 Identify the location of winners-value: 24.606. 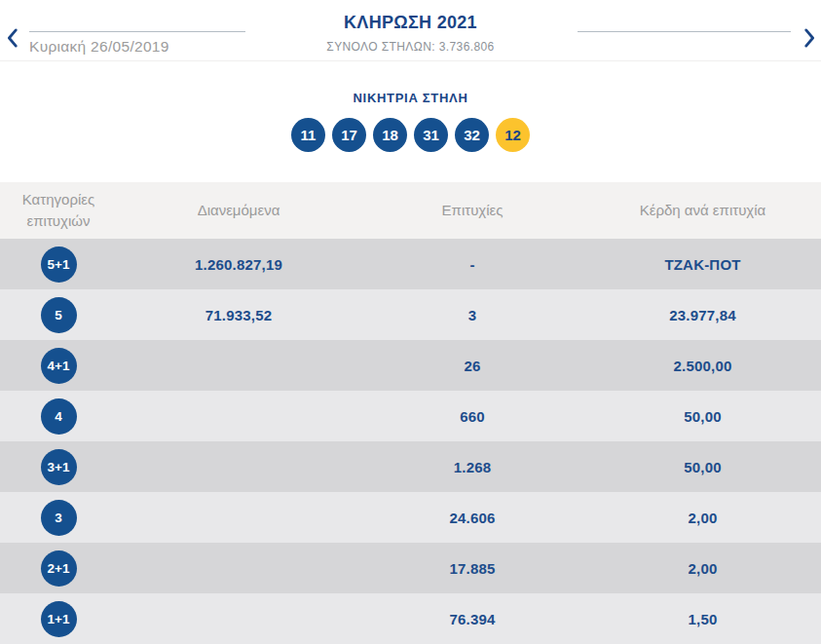
(472, 518).